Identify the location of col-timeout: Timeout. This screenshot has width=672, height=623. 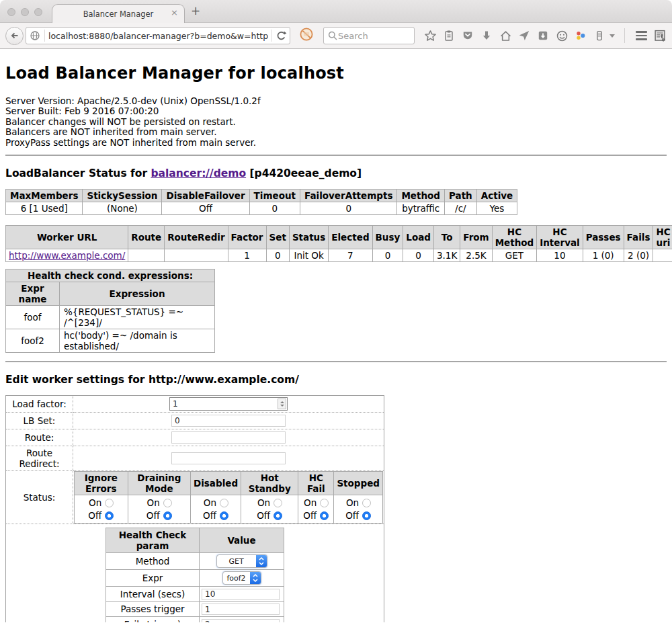
(274, 196).